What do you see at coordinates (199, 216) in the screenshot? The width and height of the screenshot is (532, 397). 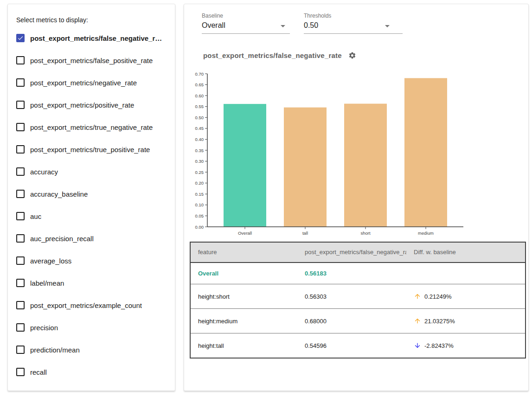 I see `svg-text: 0.05` at bounding box center [199, 216].